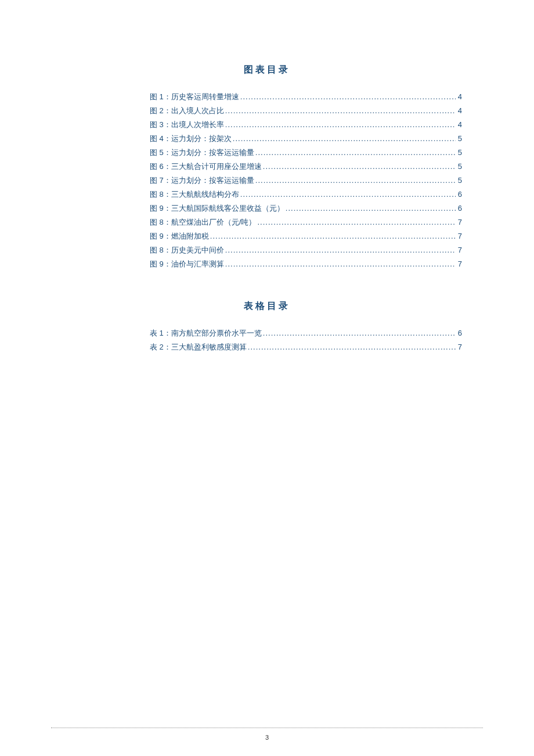  Describe the element at coordinates (267, 70) in the screenshot. I see `figures-toc-title: 图表目录` at that location.